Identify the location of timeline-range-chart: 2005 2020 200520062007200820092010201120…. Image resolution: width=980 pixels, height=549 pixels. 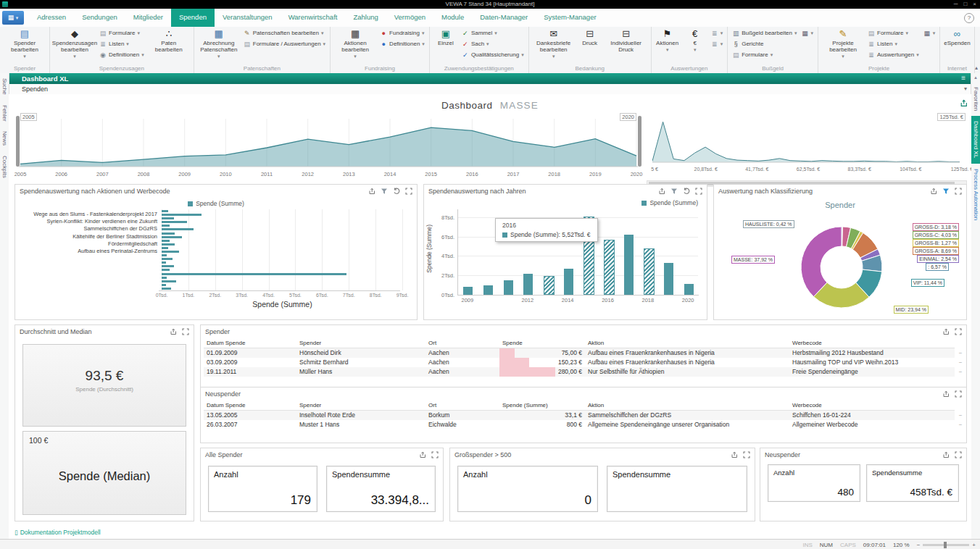
(328, 146).